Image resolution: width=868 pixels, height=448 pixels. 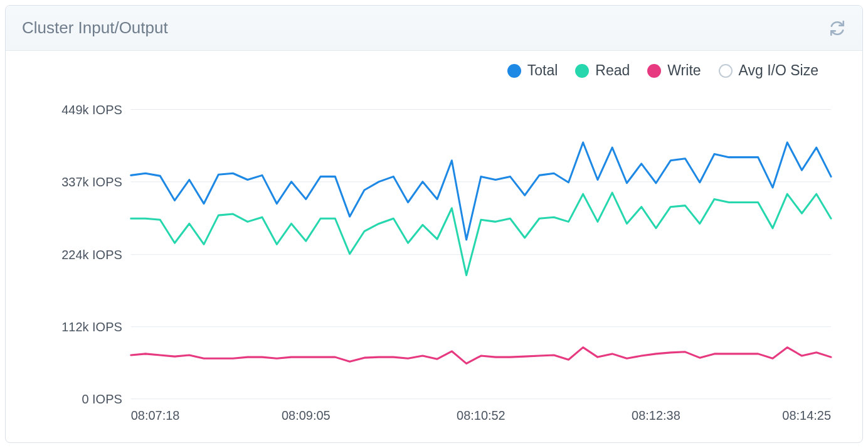 I want to click on refresh-icon, so click(x=837, y=28).